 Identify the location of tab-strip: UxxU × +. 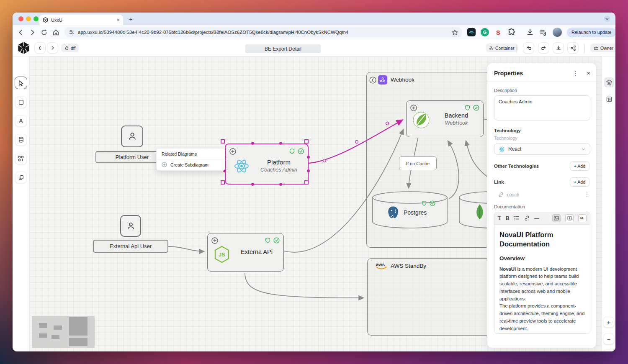
(314, 19).